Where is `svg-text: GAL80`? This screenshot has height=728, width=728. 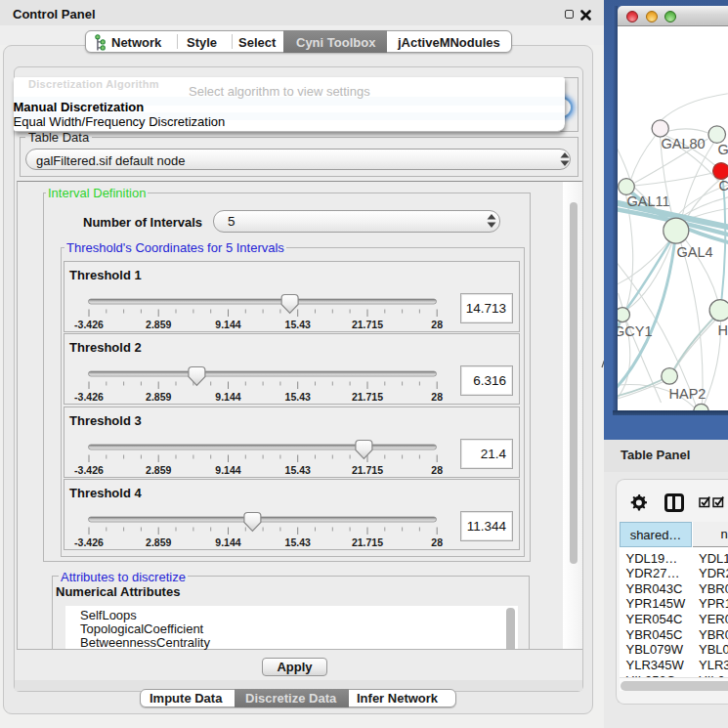
svg-text: GAL80 is located at coordinates (682, 144).